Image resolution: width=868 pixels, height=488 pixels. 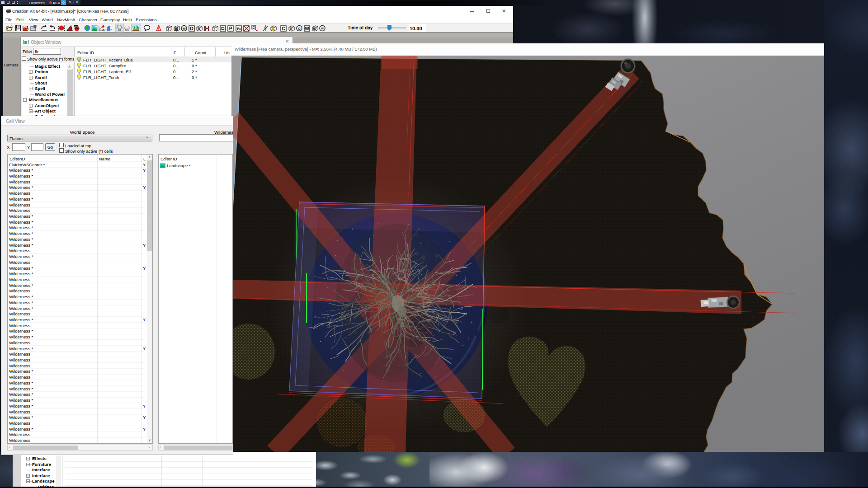 What do you see at coordinates (103, 30) in the screenshot?
I see `svg-text: HK` at bounding box center [103, 30].